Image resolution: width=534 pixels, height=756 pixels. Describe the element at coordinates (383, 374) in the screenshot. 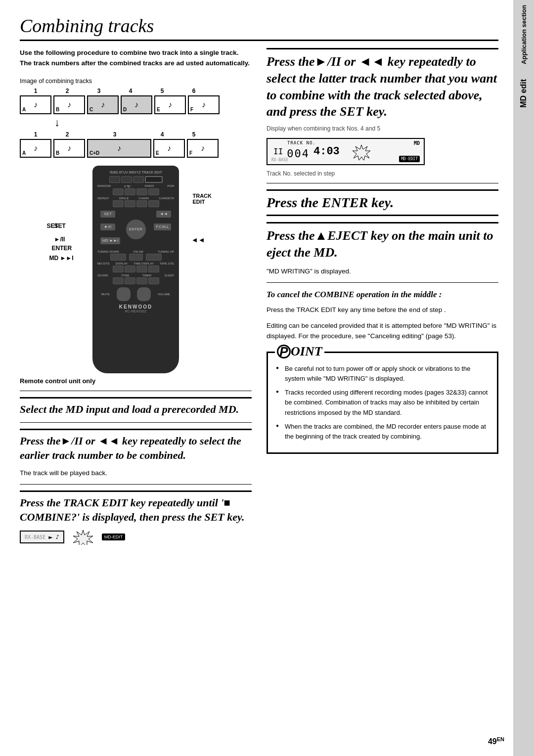

I see `point-item-1: Be careful not to turn power off or appl…` at that location.